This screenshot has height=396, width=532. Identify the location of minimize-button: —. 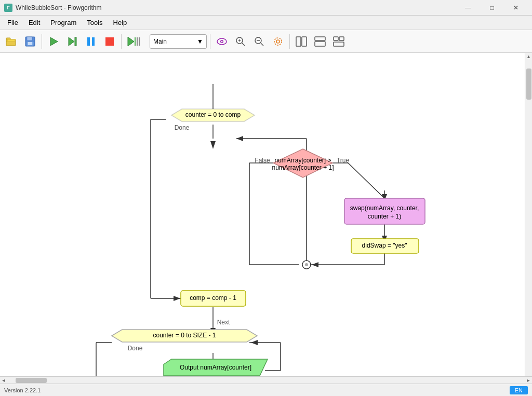
(468, 8).